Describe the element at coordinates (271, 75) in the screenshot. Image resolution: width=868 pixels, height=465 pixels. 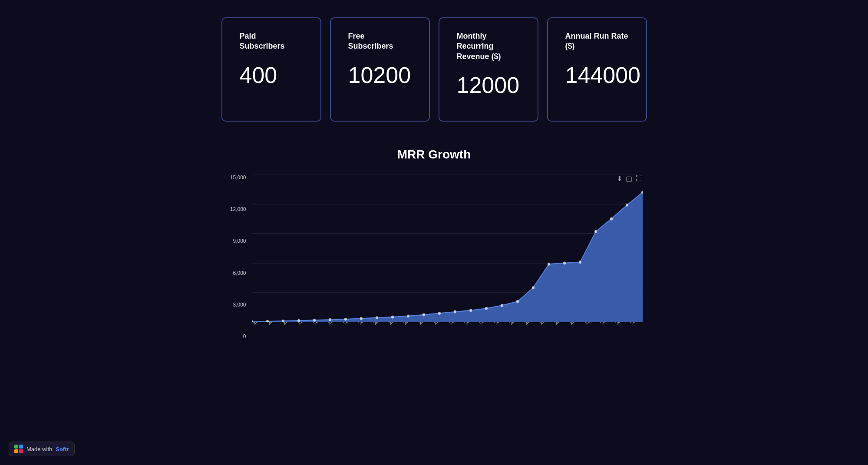
I see `kpi-value-0: 400` at that location.